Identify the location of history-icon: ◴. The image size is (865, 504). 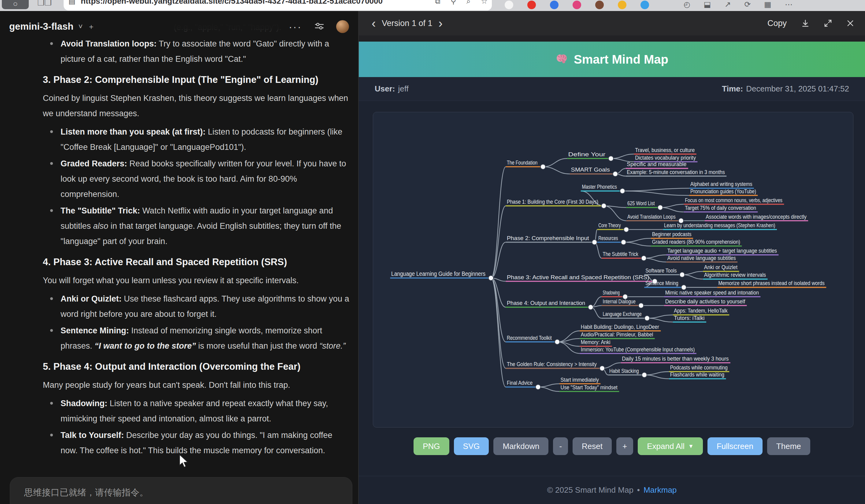
(687, 4).